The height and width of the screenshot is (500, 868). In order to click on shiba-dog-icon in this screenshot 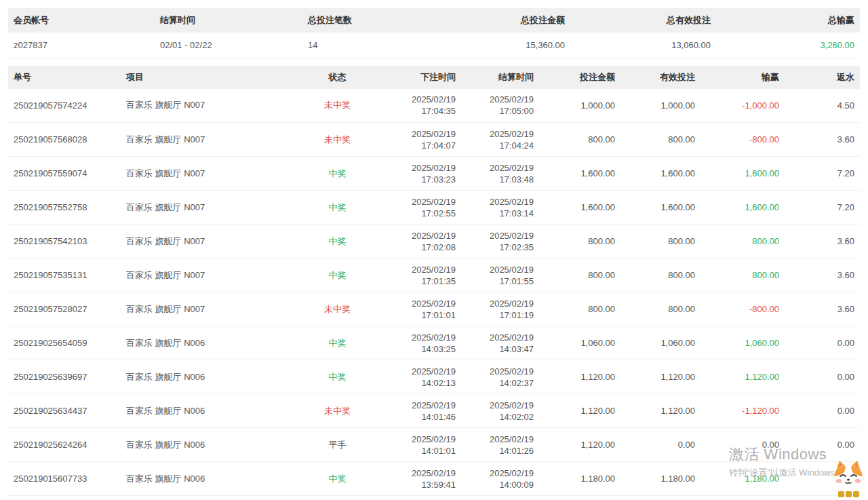, I will do `click(848, 479)`.